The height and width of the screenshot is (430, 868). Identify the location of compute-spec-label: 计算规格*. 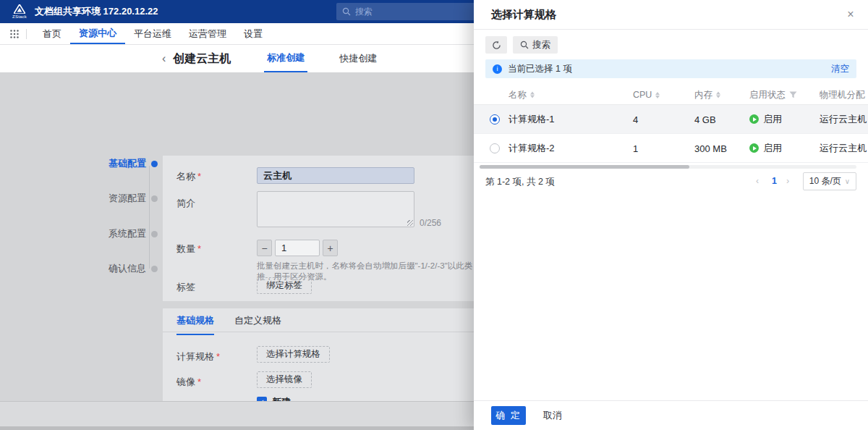
(198, 357).